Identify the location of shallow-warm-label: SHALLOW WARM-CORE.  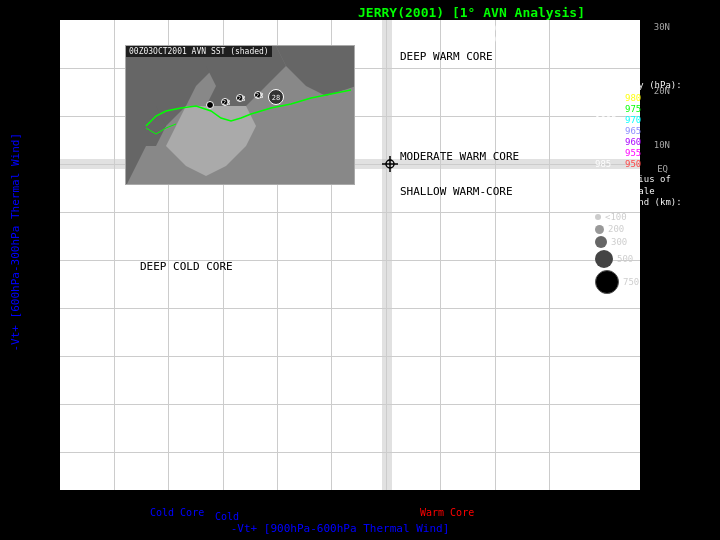
(456, 192).